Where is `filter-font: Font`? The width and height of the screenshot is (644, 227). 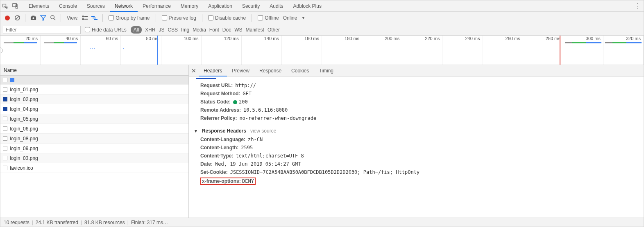 filter-font: Font is located at coordinates (214, 30).